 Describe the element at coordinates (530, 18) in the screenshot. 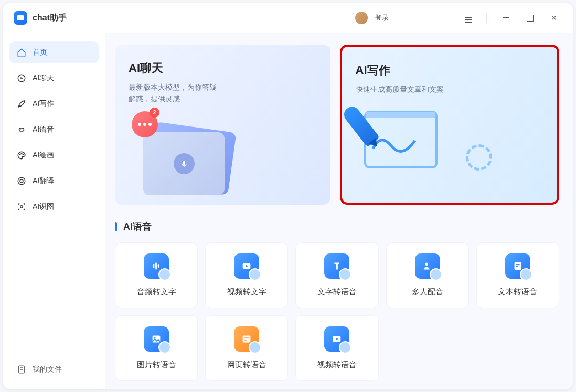

I see `maximize-button` at that location.